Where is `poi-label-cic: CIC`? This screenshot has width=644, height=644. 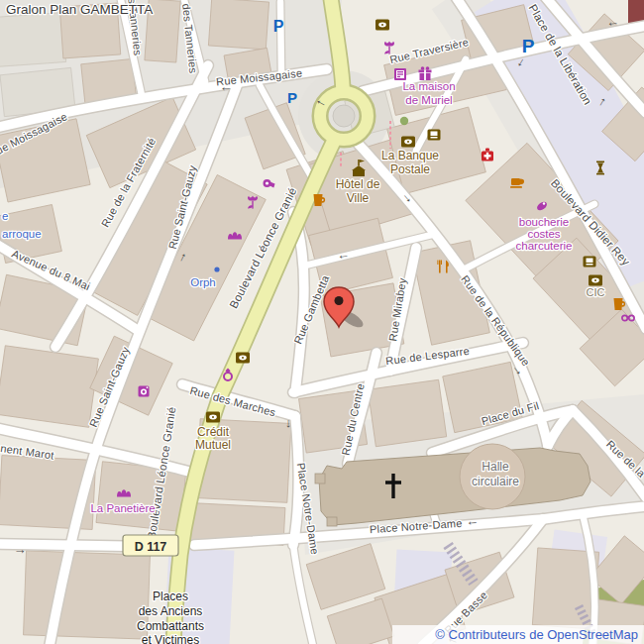 poi-label-cic: CIC is located at coordinates (596, 292).